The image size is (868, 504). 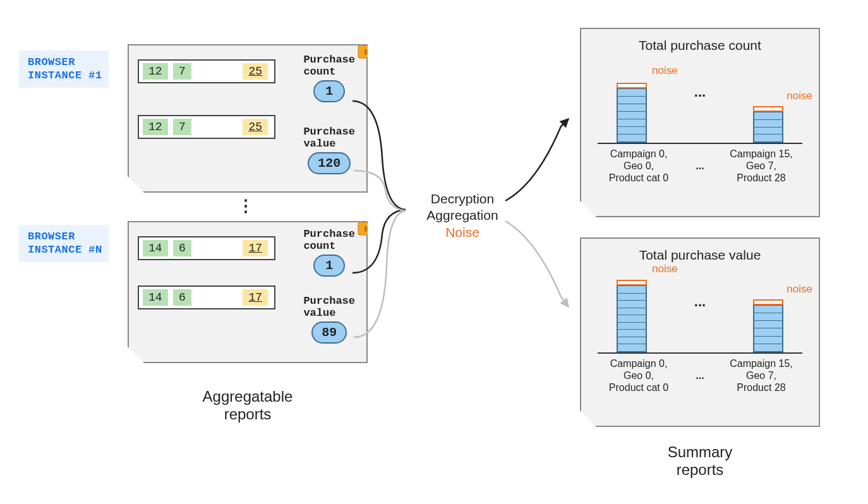 What do you see at coordinates (462, 232) in the screenshot?
I see `process-noise-text: Noise` at bounding box center [462, 232].